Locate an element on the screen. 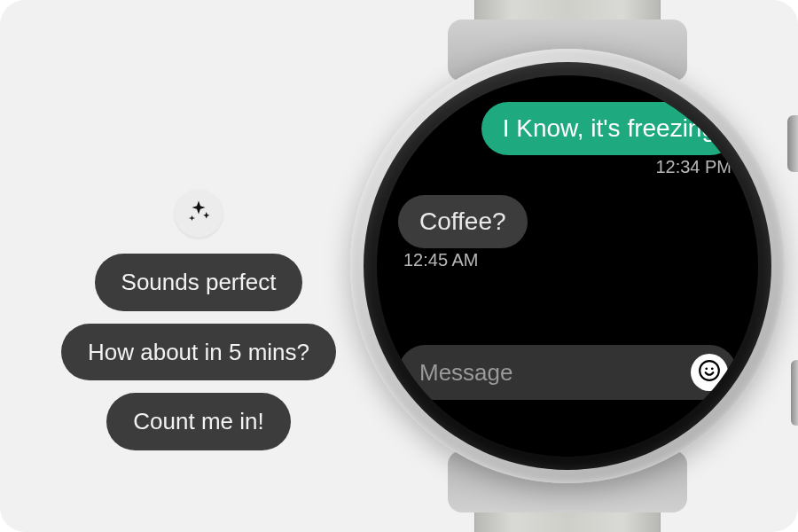 The height and width of the screenshot is (532, 798). message-timestamp-received: 12:45 AM is located at coordinates (567, 261).